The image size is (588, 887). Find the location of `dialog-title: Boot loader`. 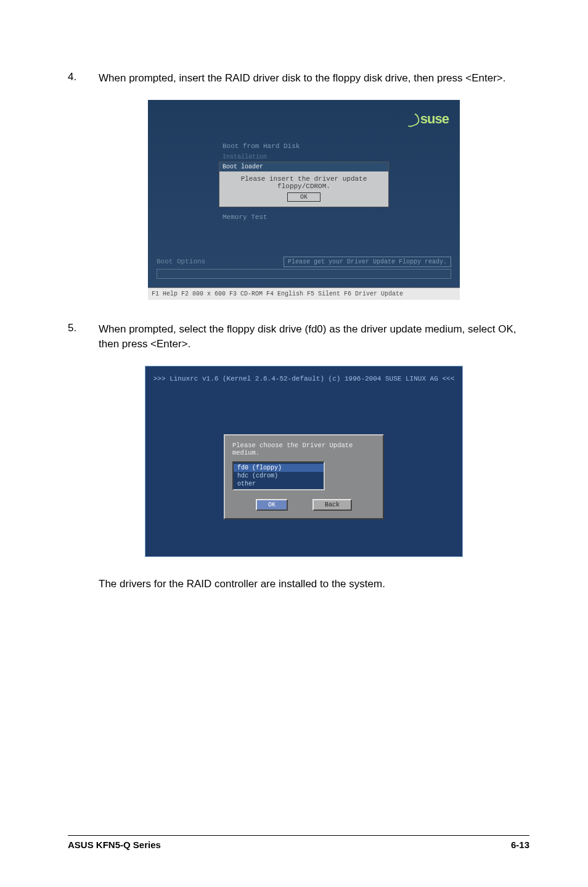

dialog-title: Boot loader is located at coordinates (304, 167).